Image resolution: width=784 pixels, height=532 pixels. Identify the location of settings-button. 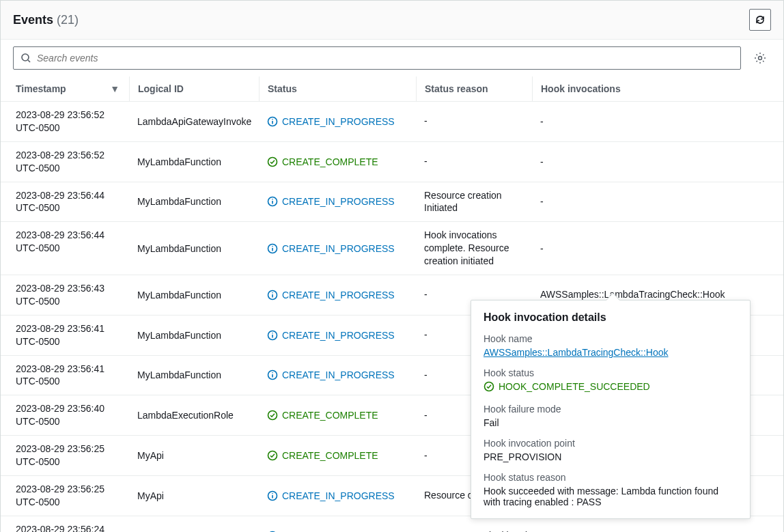
(760, 58).